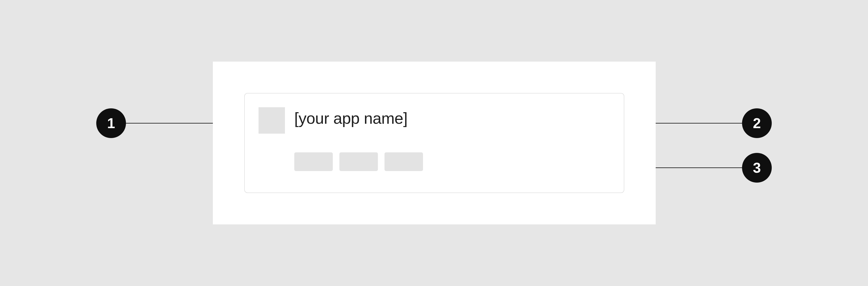 This screenshot has width=868, height=286. I want to click on callout-badge-1-number: 1, so click(111, 123).